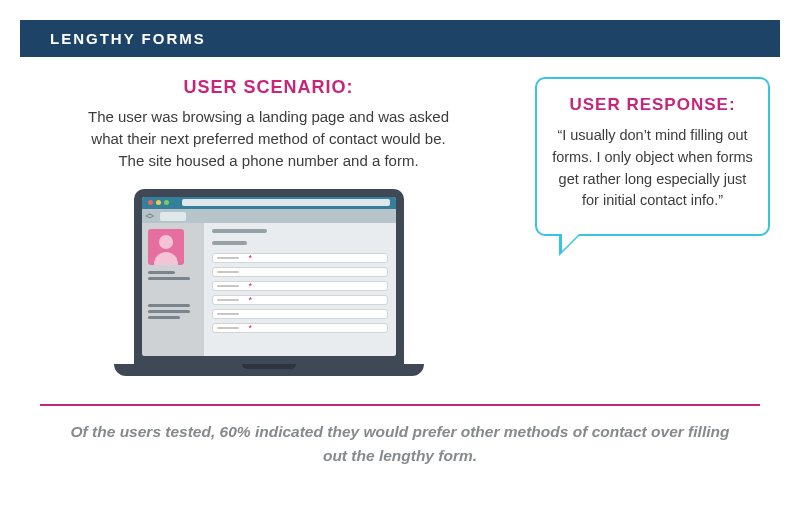 Image resolution: width=800 pixels, height=528 pixels. I want to click on laptop-illustration: <>, so click(269, 282).